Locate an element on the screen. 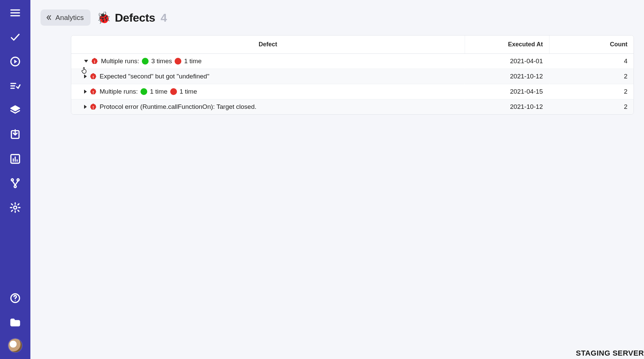 Image resolution: width=644 pixels, height=359 pixels. bug-icon: 🐞 is located at coordinates (104, 18).